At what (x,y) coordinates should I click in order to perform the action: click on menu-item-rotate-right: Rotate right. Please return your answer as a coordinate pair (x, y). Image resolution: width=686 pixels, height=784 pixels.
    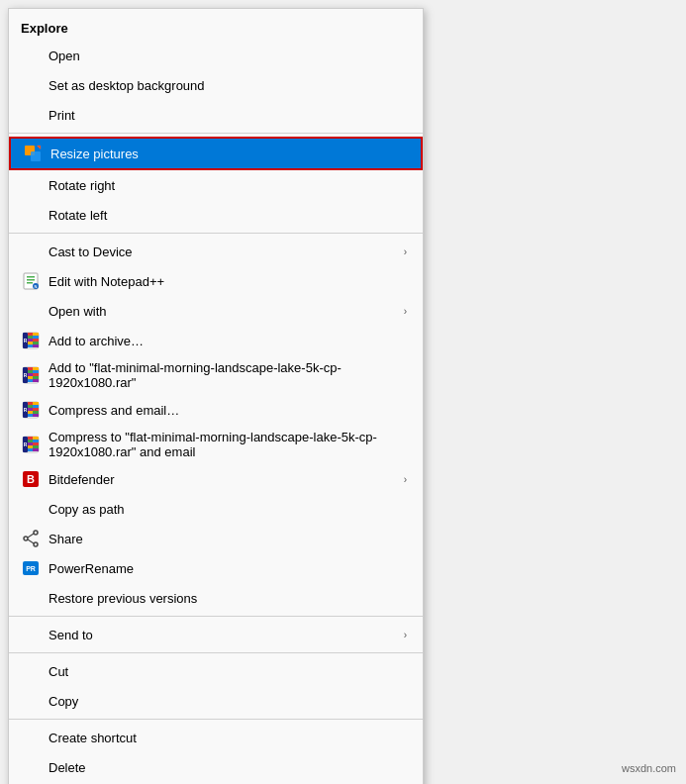
    Looking at the image, I should click on (216, 185).